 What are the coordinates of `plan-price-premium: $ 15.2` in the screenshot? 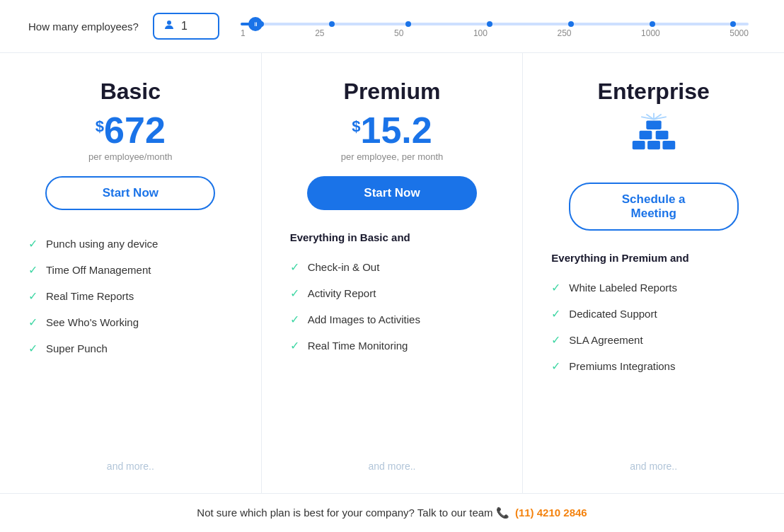 It's located at (392, 130).